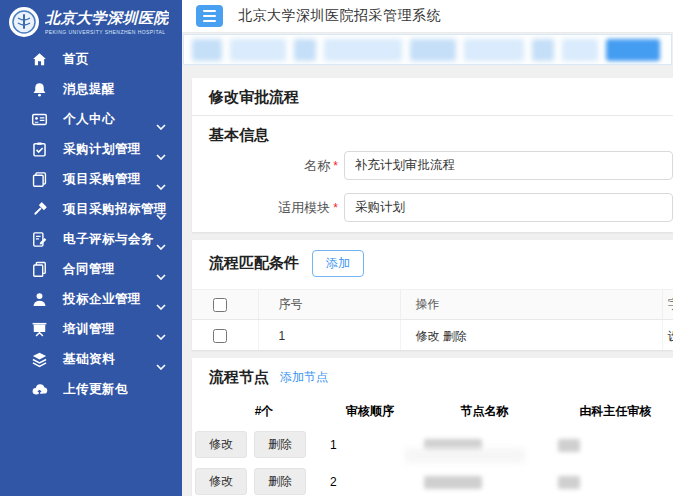 The image size is (673, 496). What do you see at coordinates (89, 120) in the screenshot?
I see `sidebar-item-label: 个人中心` at bounding box center [89, 120].